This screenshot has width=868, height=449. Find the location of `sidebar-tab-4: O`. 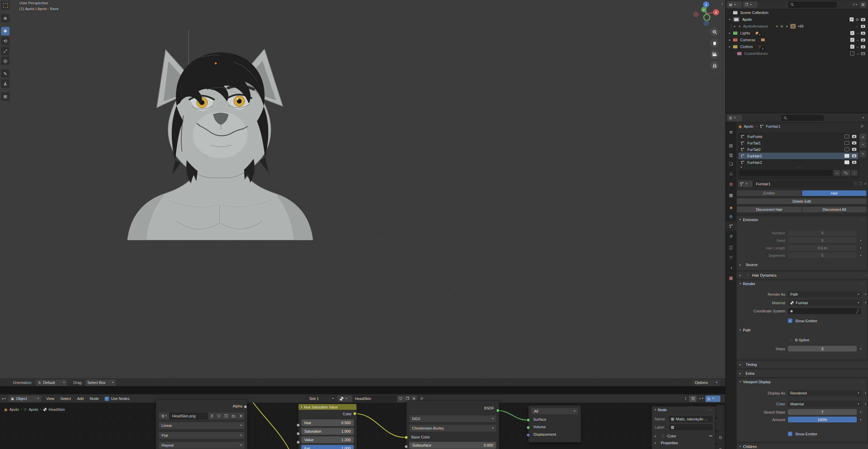

sidebar-tab-4: O is located at coordinates (720, 447).